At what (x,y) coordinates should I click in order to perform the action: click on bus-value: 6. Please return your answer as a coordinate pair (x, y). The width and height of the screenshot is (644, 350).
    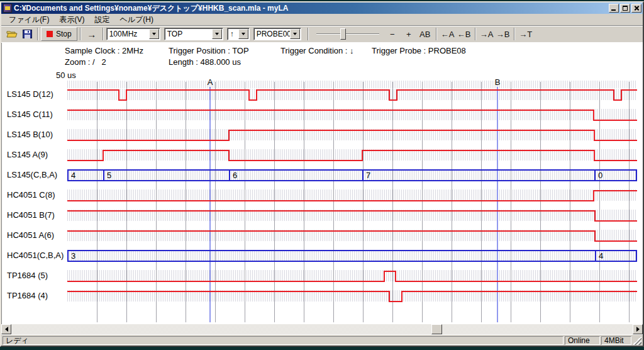
    Looking at the image, I should click on (235, 175).